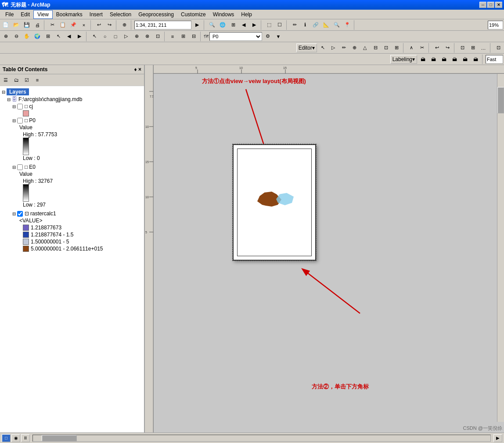 This screenshot has width=504, height=443. What do you see at coordinates (37, 36) in the screenshot?
I see `earth-button: 🌍` at bounding box center [37, 36].